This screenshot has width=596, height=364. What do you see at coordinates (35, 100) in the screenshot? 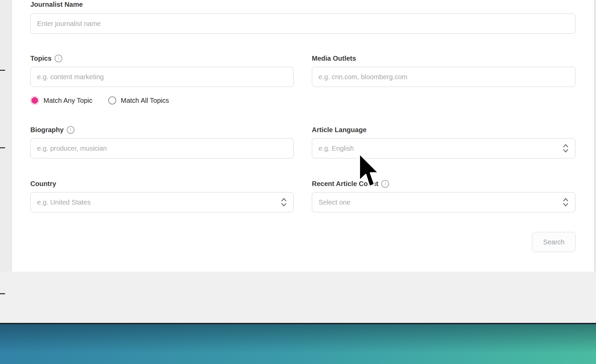
I see `radio-selected-icon` at bounding box center [35, 100].